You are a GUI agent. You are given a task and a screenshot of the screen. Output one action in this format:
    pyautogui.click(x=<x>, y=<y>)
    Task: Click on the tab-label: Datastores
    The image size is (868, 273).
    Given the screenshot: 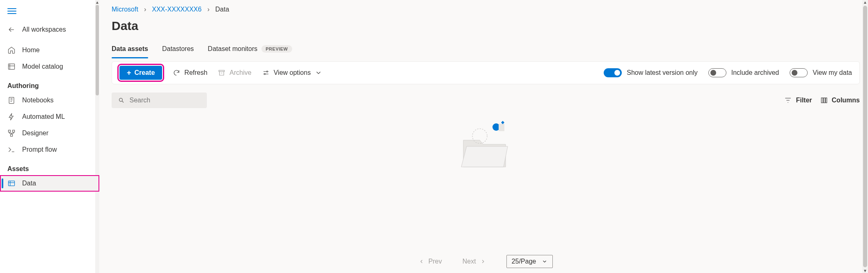 What is the action you would take?
    pyautogui.click(x=178, y=49)
    